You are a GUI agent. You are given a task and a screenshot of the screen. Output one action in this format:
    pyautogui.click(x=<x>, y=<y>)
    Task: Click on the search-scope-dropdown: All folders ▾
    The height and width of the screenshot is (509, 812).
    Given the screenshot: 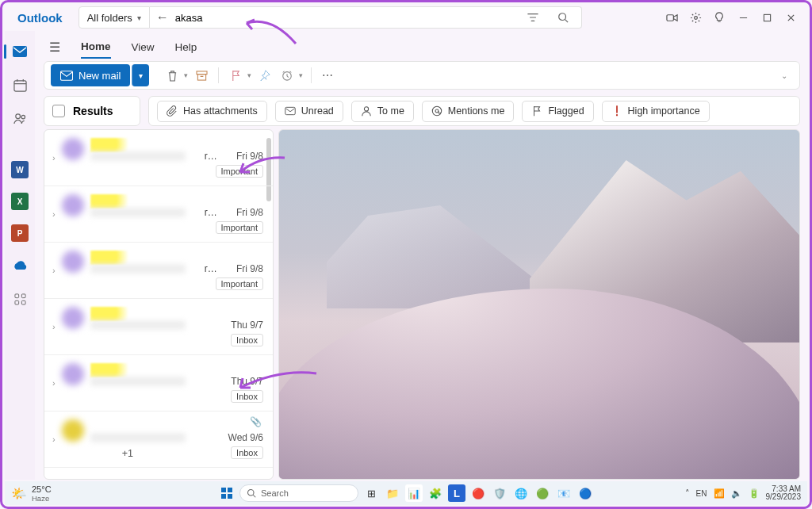 What is the action you would take?
    pyautogui.click(x=114, y=17)
    